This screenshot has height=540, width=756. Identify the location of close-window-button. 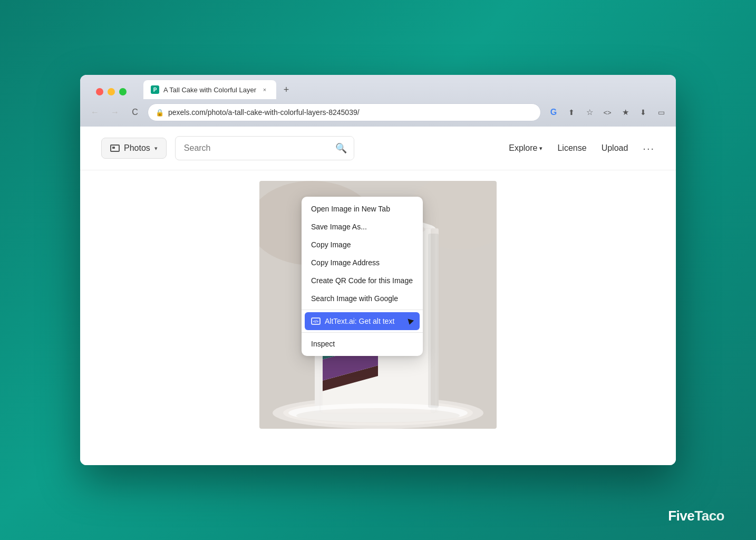
(100, 92).